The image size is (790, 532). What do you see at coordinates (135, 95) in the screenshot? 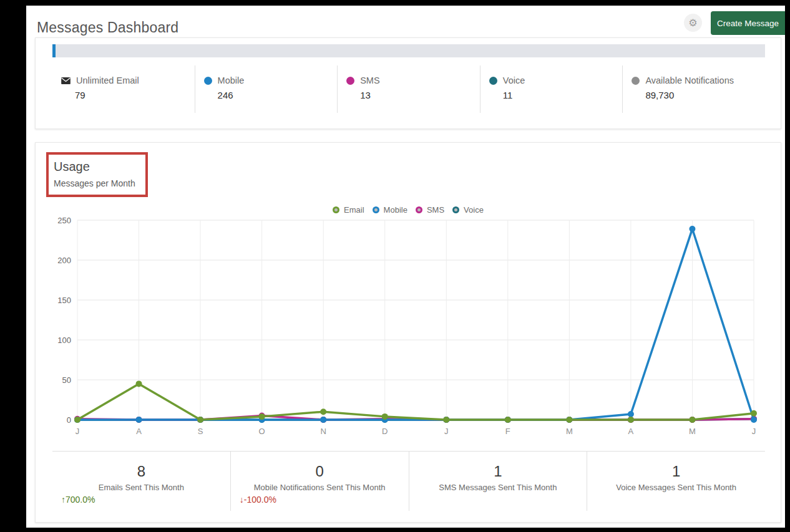
I see `stat-value: 79` at bounding box center [135, 95].